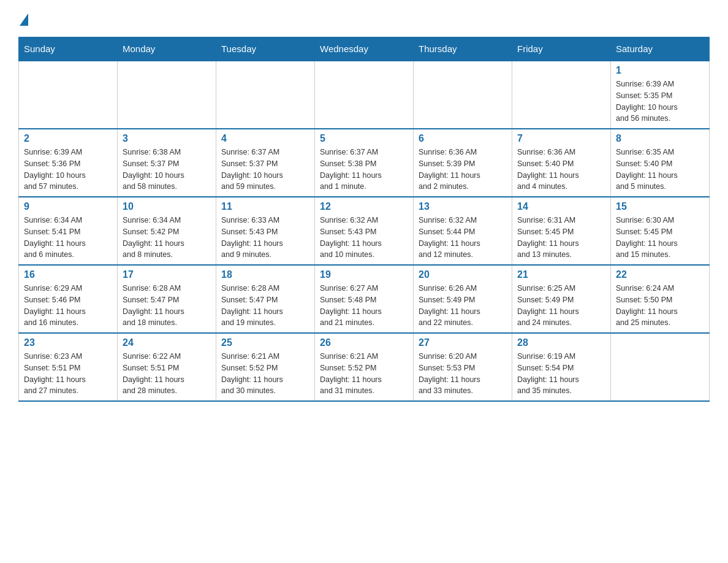  I want to click on day-info: Sunrise: 6:33 AM Sunset: 5:43 PM Dayligh…, so click(265, 238).